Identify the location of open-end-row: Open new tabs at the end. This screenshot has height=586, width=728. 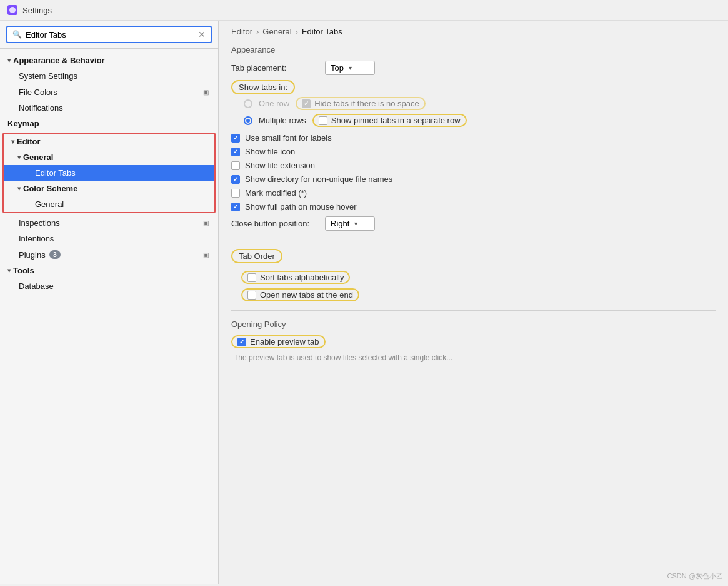
(474, 295).